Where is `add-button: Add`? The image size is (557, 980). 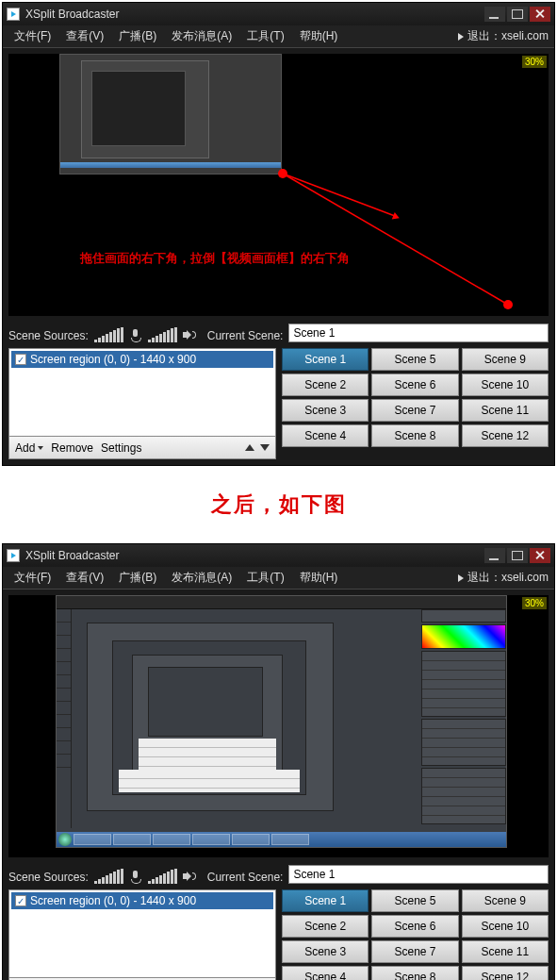 add-button: Add is located at coordinates (29, 448).